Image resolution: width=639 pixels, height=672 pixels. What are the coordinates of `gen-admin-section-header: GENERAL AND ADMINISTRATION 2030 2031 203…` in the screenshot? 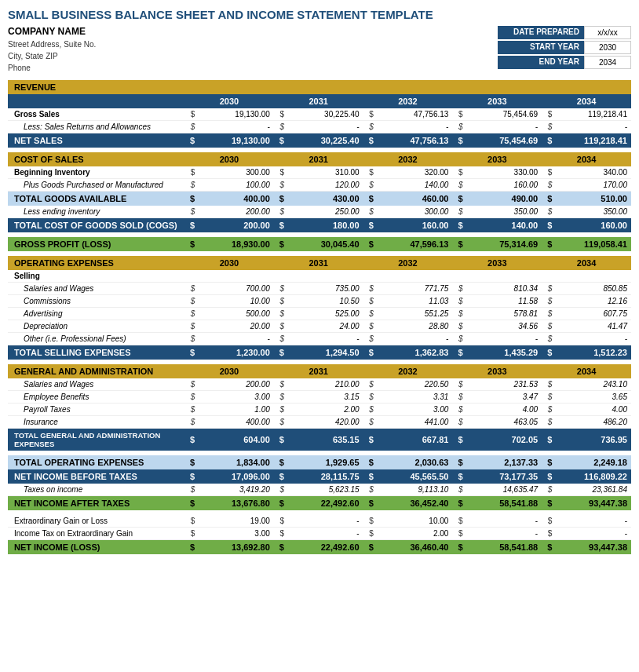 It's located at (320, 371).